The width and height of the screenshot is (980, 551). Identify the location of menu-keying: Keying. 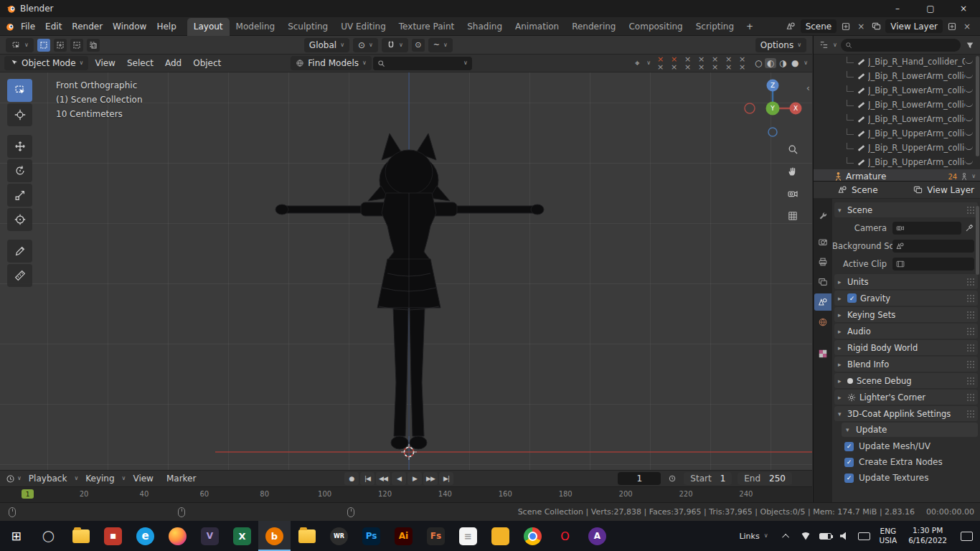
(100, 479).